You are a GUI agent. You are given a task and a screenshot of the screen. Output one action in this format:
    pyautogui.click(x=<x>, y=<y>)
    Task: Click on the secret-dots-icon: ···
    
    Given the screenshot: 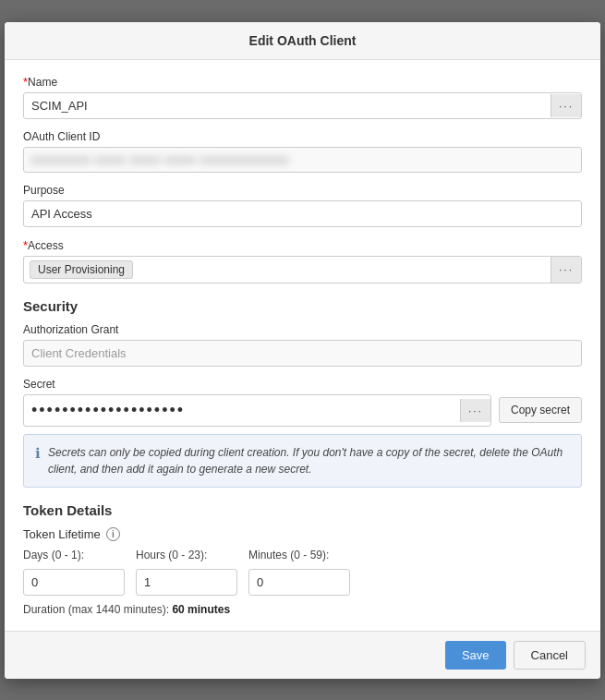 What is the action you would take?
    pyautogui.click(x=476, y=411)
    